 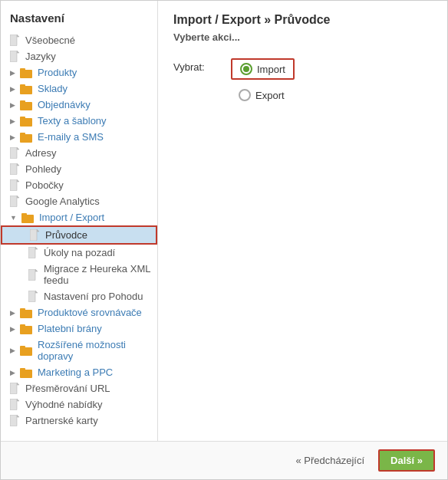 What do you see at coordinates (79, 405) in the screenshot?
I see `sidebar-item-vyhodne-nabidky: Výhodné nabídky` at bounding box center [79, 405].